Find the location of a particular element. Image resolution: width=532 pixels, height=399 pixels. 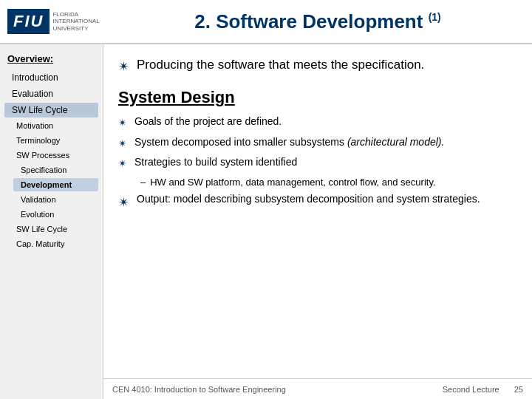

logo-box: FIU is located at coordinates (28, 21).